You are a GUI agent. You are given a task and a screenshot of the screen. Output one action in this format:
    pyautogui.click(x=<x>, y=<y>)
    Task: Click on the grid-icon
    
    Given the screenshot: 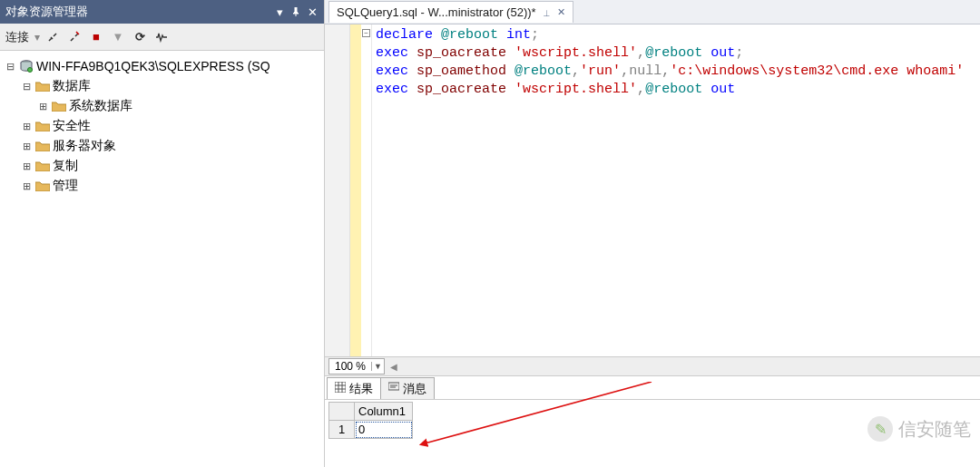 What is the action you would take?
    pyautogui.click(x=340, y=388)
    